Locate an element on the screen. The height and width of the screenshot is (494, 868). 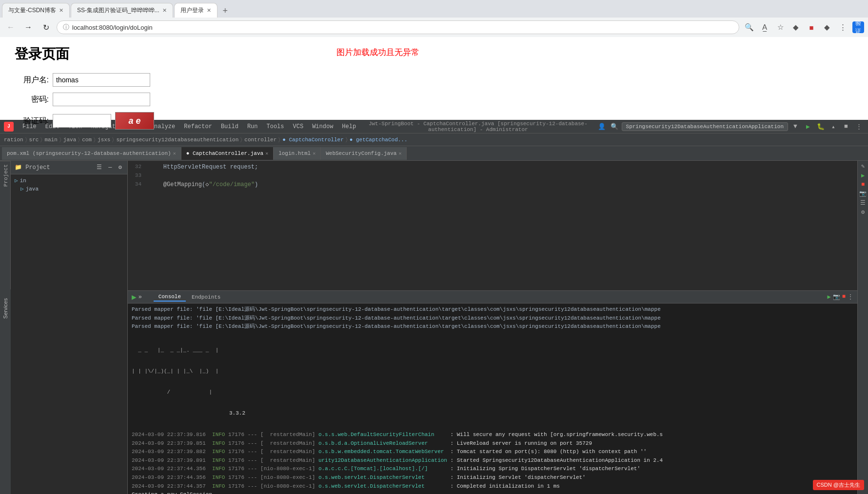
log-line-2: Parsed mapper file: 'file [E:\Ideal源码\Jw… is located at coordinates (493, 319).